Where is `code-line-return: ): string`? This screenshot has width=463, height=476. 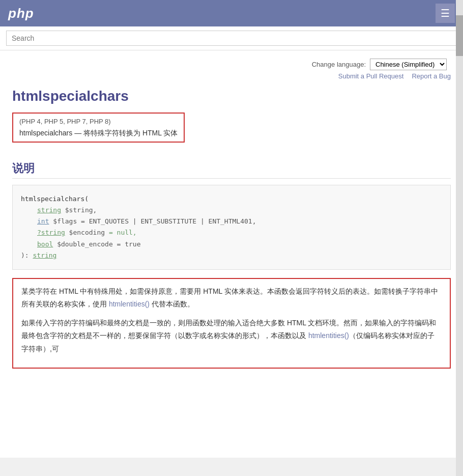 code-line-return: ): string is located at coordinates (232, 256).